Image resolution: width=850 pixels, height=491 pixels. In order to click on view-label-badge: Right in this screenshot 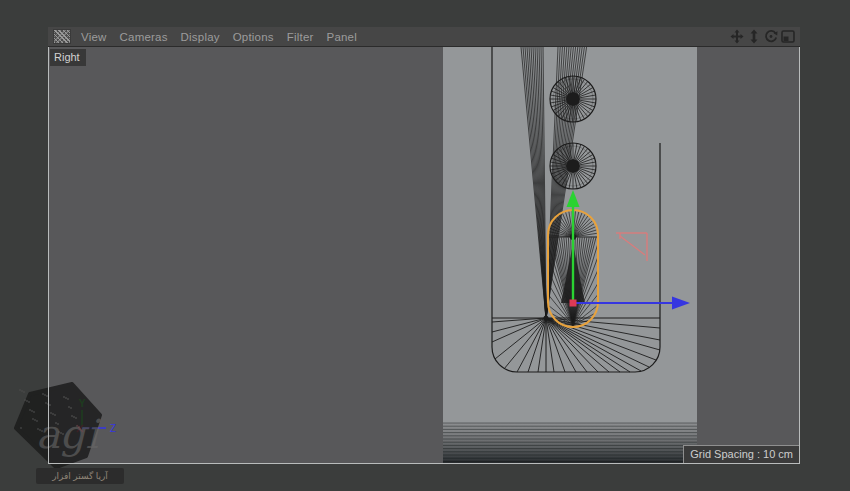, I will do `click(68, 58)`.